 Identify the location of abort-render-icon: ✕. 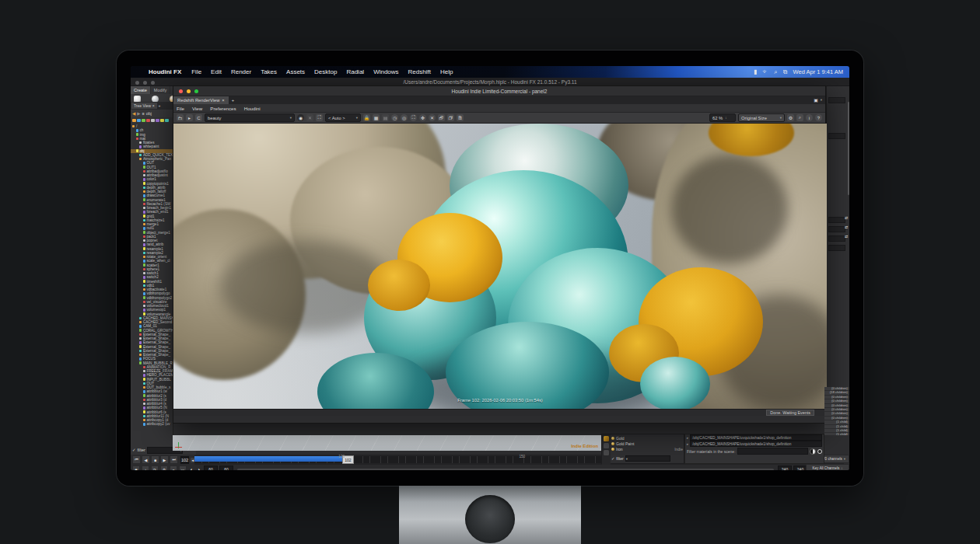
(310, 118).